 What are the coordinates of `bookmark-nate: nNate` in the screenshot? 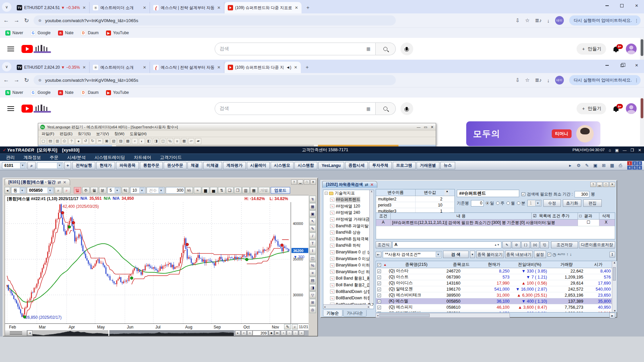 It's located at (66, 33).